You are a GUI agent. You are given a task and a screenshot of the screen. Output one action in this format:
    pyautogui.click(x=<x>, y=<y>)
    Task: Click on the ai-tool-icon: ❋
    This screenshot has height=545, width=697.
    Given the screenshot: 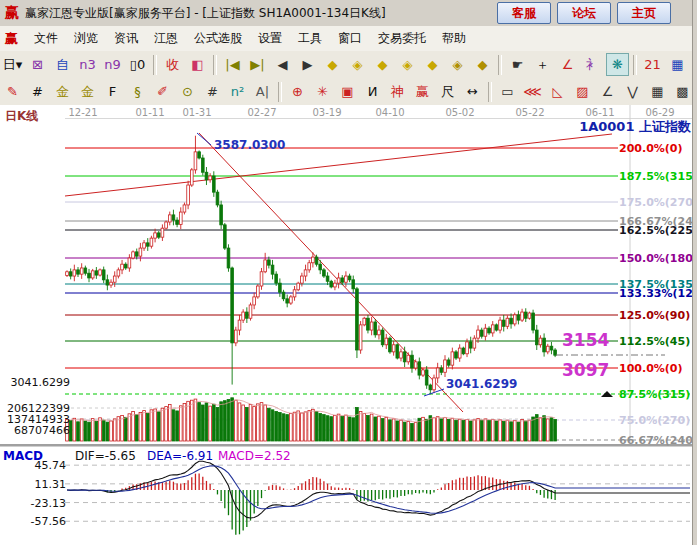 What is the action you would take?
    pyautogui.click(x=618, y=64)
    